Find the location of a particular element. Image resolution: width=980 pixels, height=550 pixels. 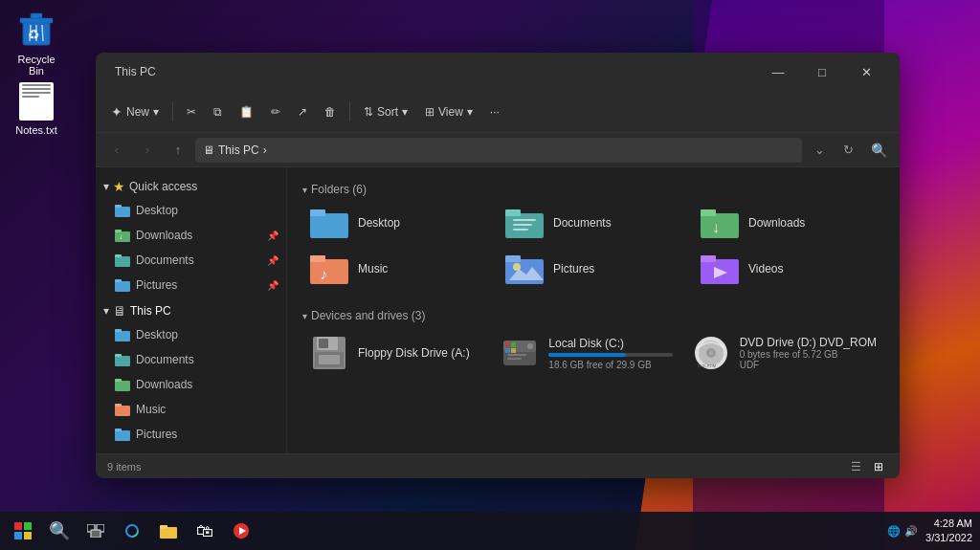

sidebar-item-desktop-pc: Desktop is located at coordinates (191, 335).